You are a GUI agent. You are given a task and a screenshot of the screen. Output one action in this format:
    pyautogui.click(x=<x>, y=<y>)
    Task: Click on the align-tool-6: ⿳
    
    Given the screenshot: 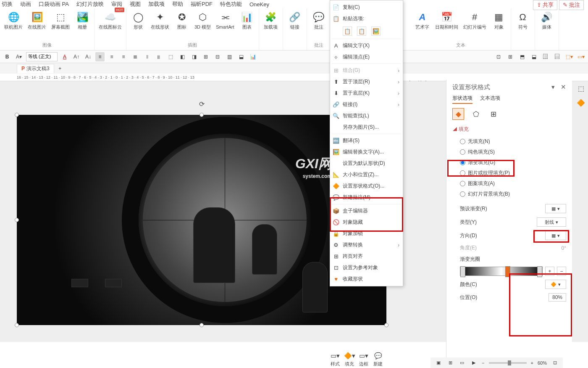 What is the action you would take?
    pyautogui.click(x=557, y=57)
    